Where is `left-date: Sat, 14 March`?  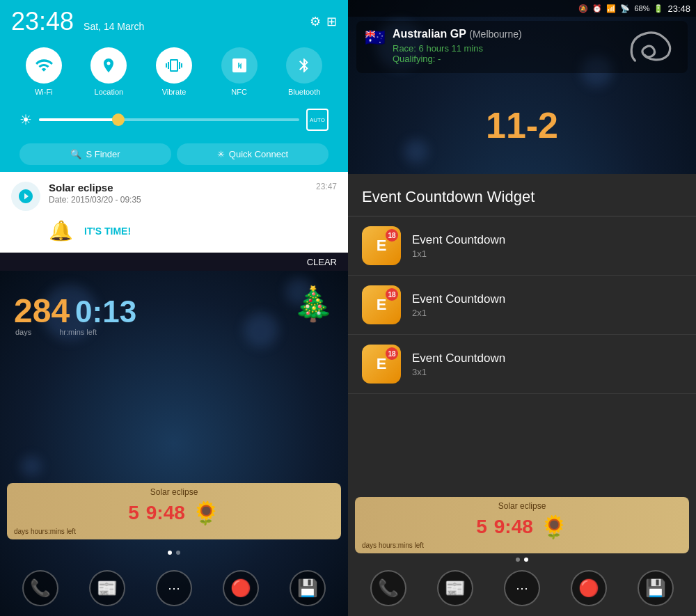 left-date: Sat, 14 March is located at coordinates (114, 29).